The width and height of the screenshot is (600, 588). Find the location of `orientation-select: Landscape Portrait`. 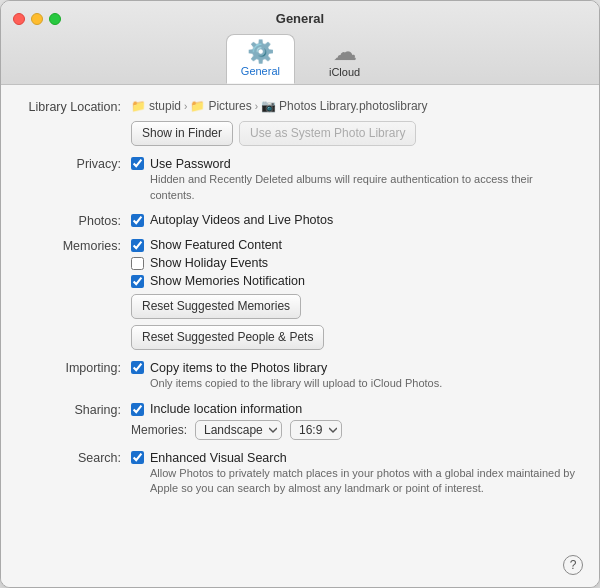

orientation-select: Landscape Portrait is located at coordinates (238, 430).